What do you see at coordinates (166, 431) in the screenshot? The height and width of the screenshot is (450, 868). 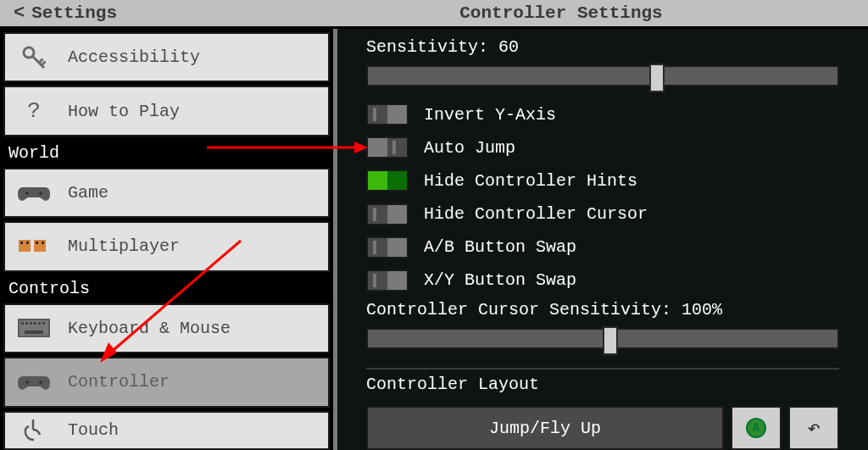 I see `sidebar-item-touch: Touch` at bounding box center [166, 431].